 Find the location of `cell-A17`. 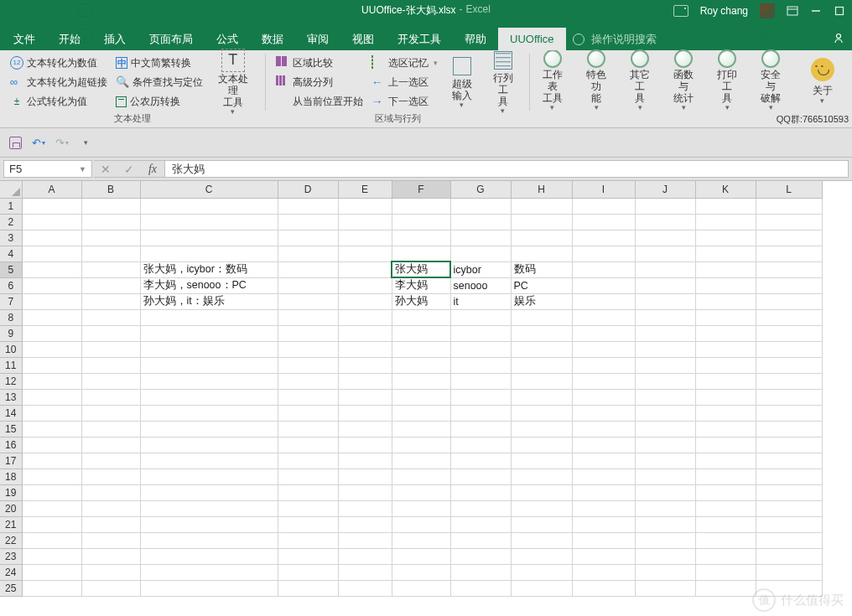

cell-A17 is located at coordinates (52, 461).